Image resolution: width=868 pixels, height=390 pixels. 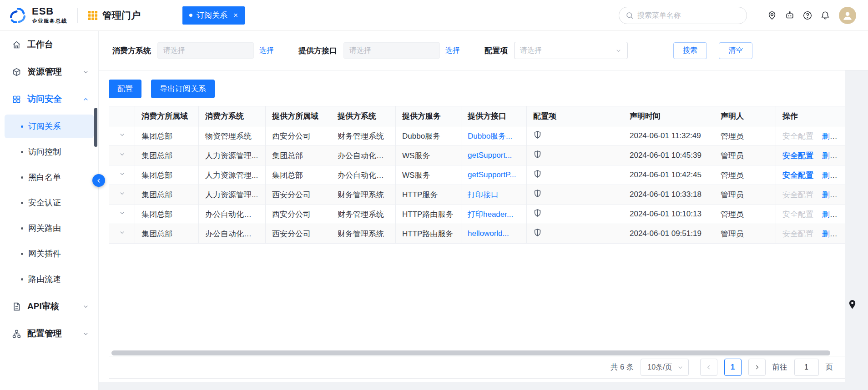 What do you see at coordinates (490, 215) in the screenshot?
I see `provider-interface-link: 打印header...` at bounding box center [490, 215].